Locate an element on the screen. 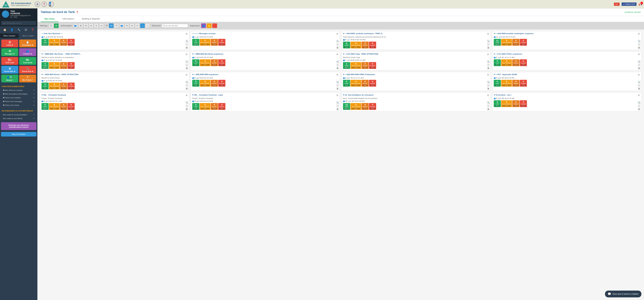  chat-bubble: 💬 Vous avez 8 actions à réaliser. is located at coordinates (623, 294).